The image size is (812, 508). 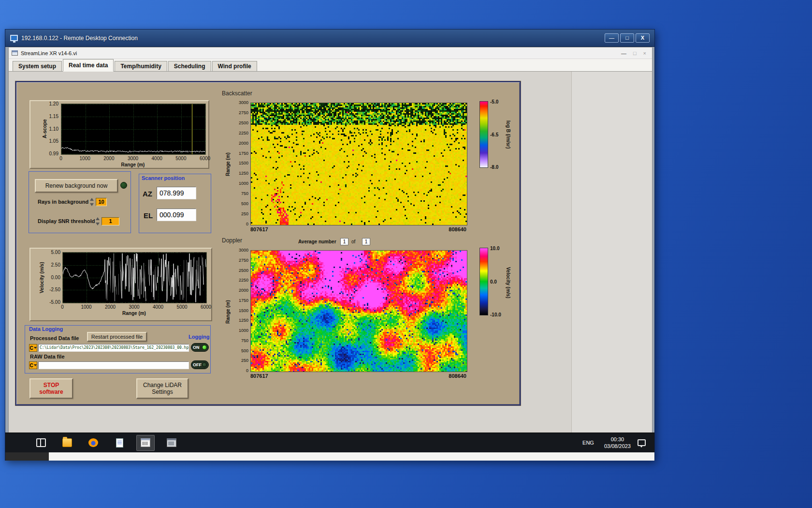 I want to click on processed-drive-selector: C, so click(x=33, y=348).